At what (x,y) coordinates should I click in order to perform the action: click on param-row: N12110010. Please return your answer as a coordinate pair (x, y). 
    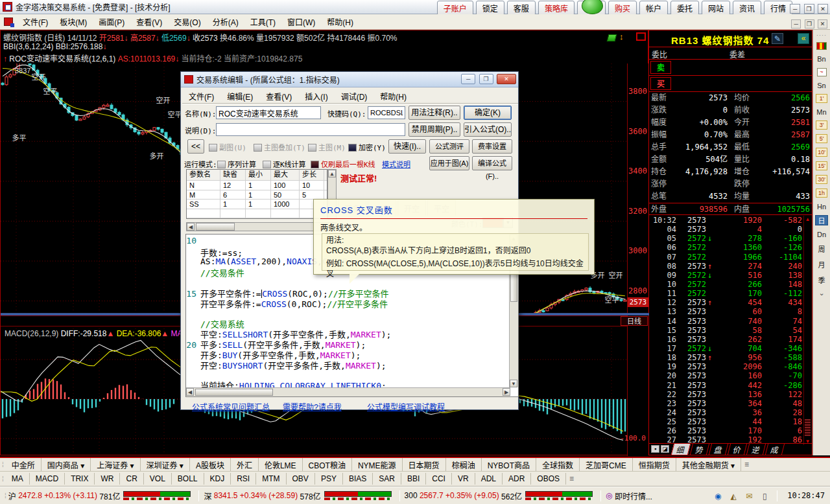
    Looking at the image, I should click on (257, 185).